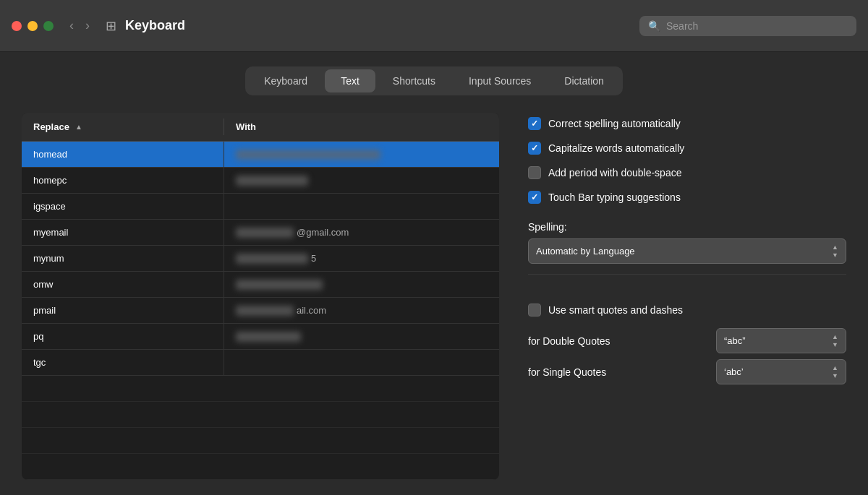 This screenshot has width=868, height=495. What do you see at coordinates (687, 227) in the screenshot?
I see `spelling-section-label: Spelling:` at bounding box center [687, 227].